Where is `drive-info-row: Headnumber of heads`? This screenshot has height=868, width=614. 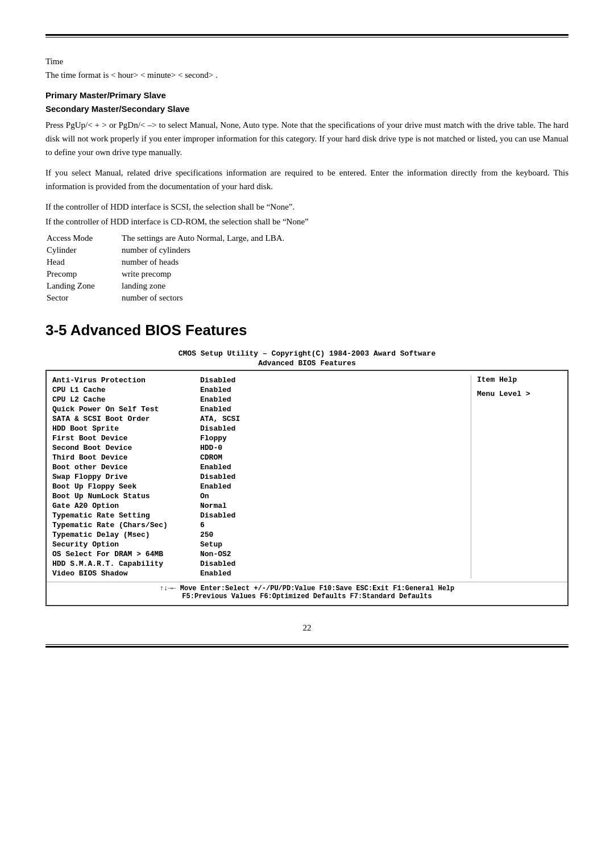
drive-info-row: Headnumber of heads is located at coordinates (307, 262).